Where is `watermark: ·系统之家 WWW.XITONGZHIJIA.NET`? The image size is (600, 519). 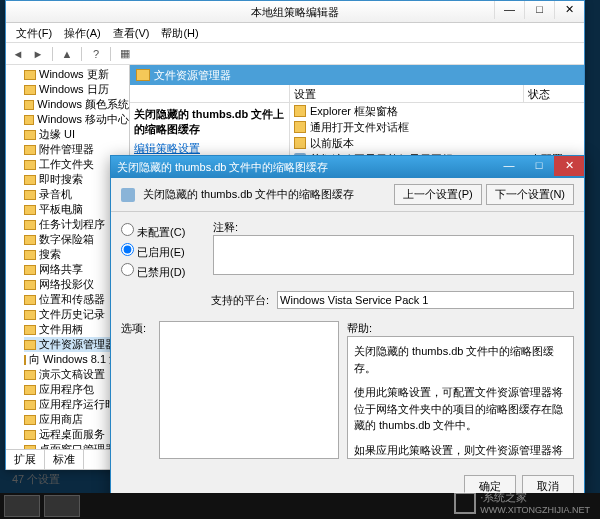
watermark: ·系统之家 WWW.XITONGZHIJIA.NET is located at coordinates (522, 502).